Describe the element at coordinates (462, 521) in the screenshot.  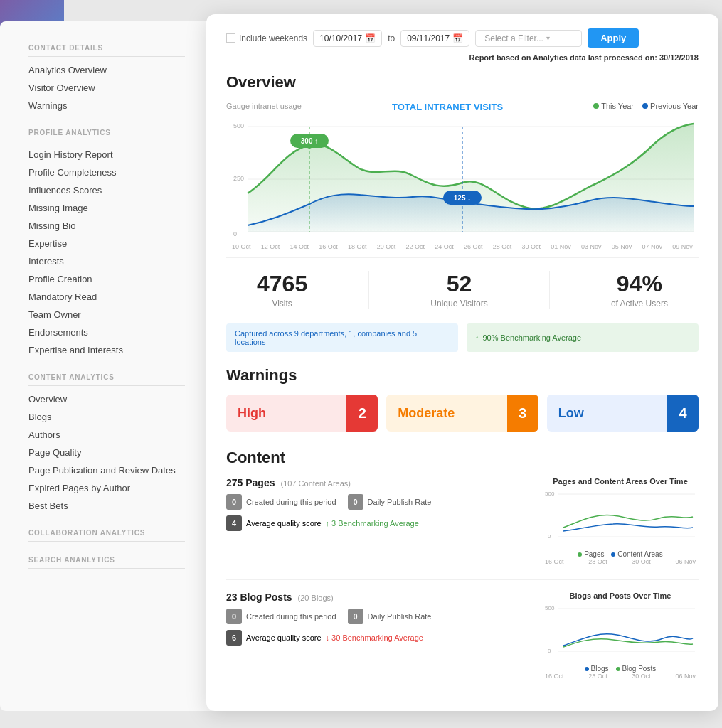
I see `content-pages-row: 275 Pages (107 Content Areas) 0 Created …` at that location.